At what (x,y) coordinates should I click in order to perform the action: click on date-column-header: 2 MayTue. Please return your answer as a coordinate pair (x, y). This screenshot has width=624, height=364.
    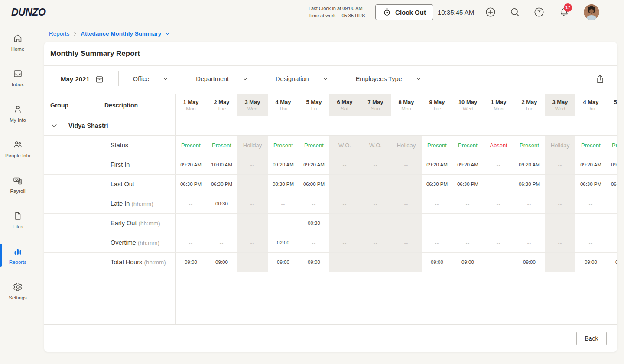
    Looking at the image, I should click on (222, 105).